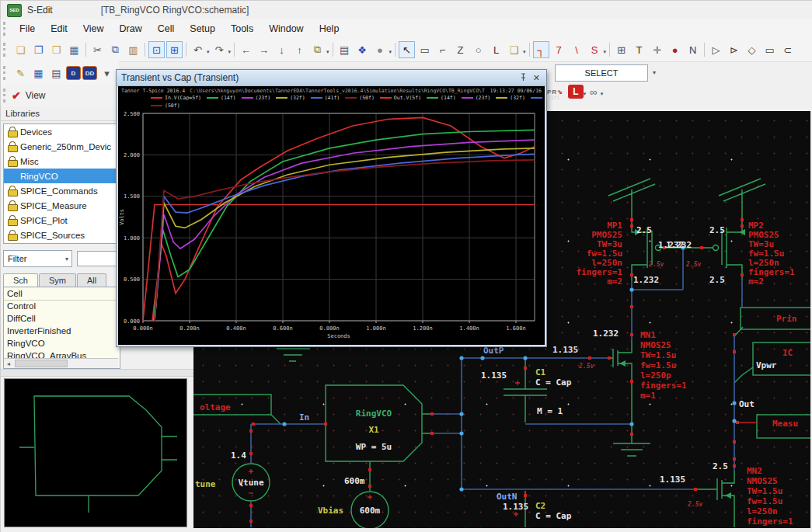  I want to click on instance-tool-icon: ❑, so click(514, 50).